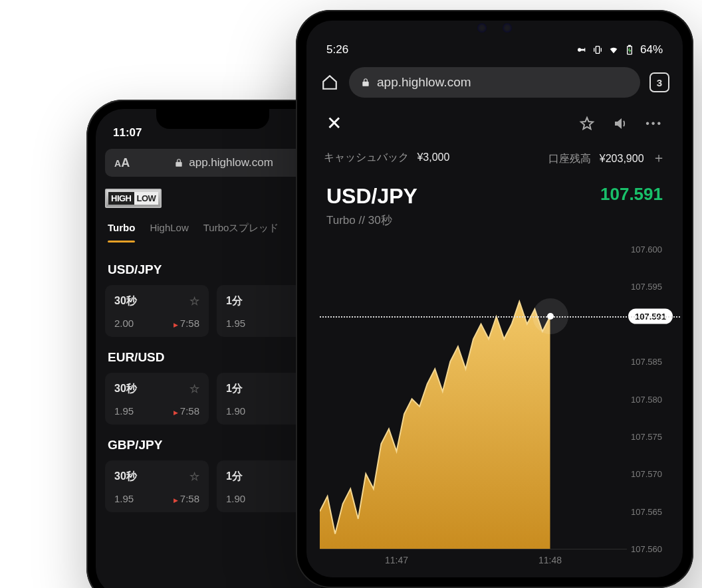 The width and height of the screenshot is (702, 588). I want to click on balance-value: ¥203,900, so click(622, 158).